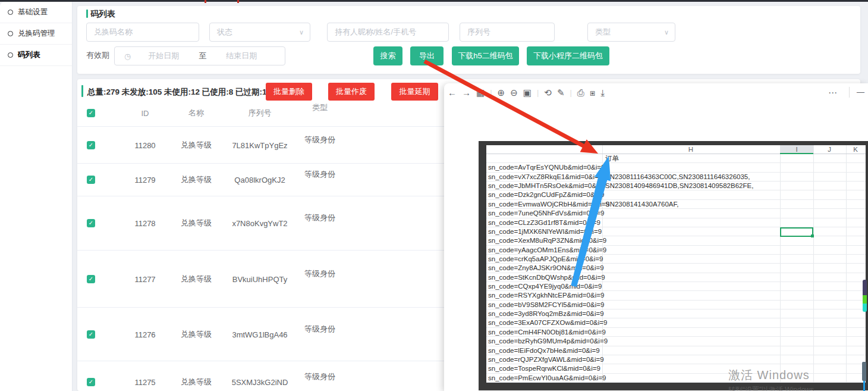 The image size is (868, 391). What do you see at coordinates (514, 93) in the screenshot?
I see `zoom-out-icon: ⊖` at bounding box center [514, 93].